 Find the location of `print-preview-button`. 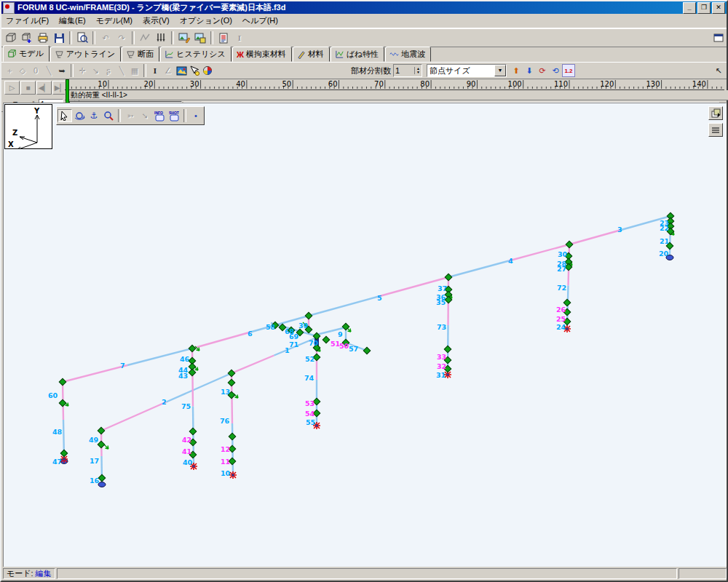

print-preview-button is located at coordinates (82, 38).